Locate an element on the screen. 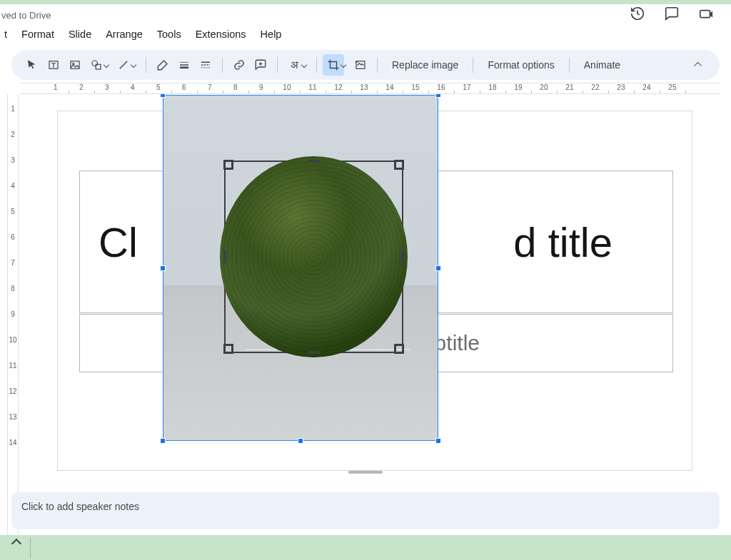  bottom-strip is located at coordinates (366, 548).